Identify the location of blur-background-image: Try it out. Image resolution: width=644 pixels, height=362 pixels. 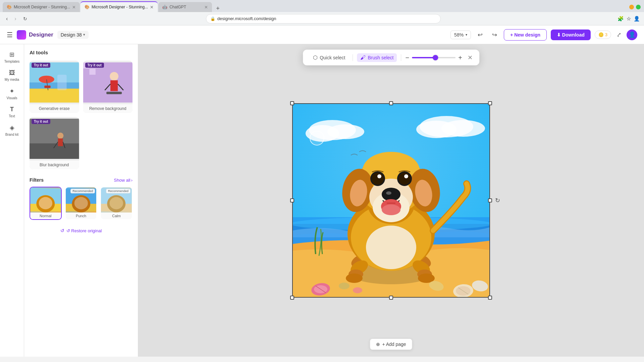
(54, 139).